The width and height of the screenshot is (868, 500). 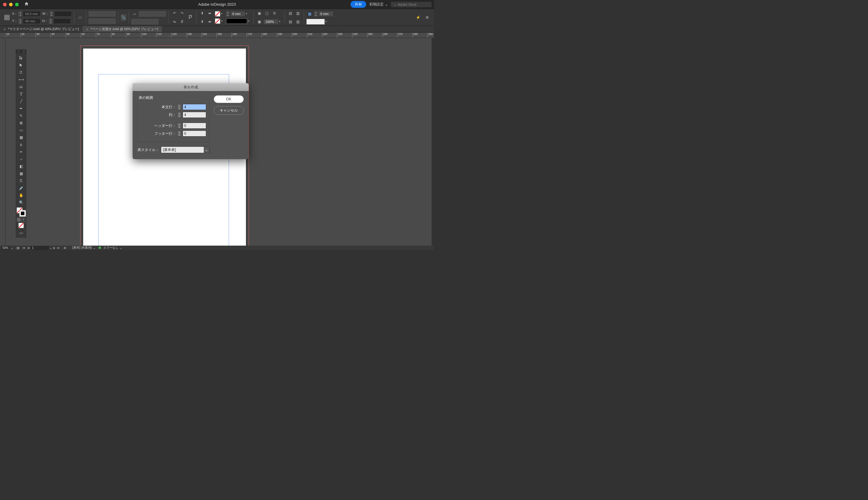 What do you see at coordinates (271, 22) in the screenshot?
I see `opacity-input` at bounding box center [271, 22].